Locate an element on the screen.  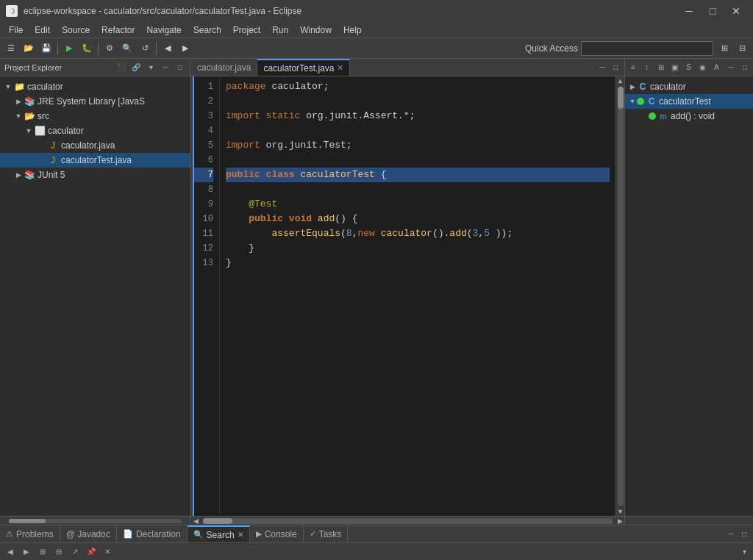
tree-item-caculator-java: J caculator.java is located at coordinates (96, 146).